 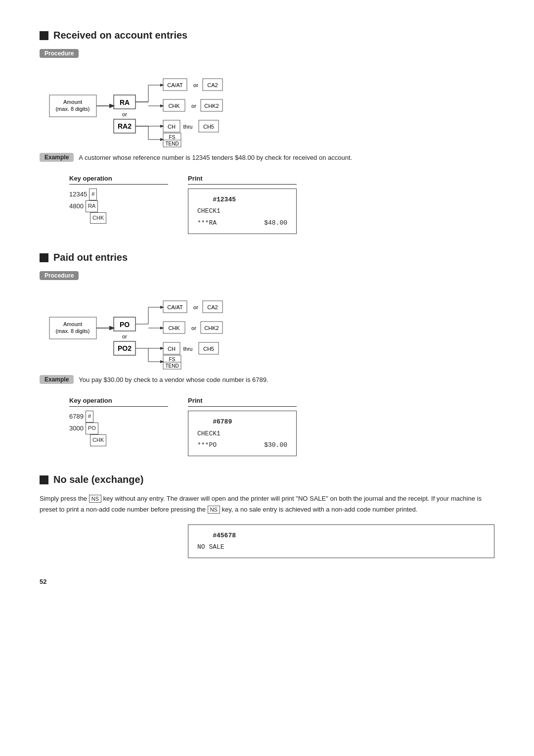 I want to click on op-line-2a: 6789 #, so click(x=119, y=417).